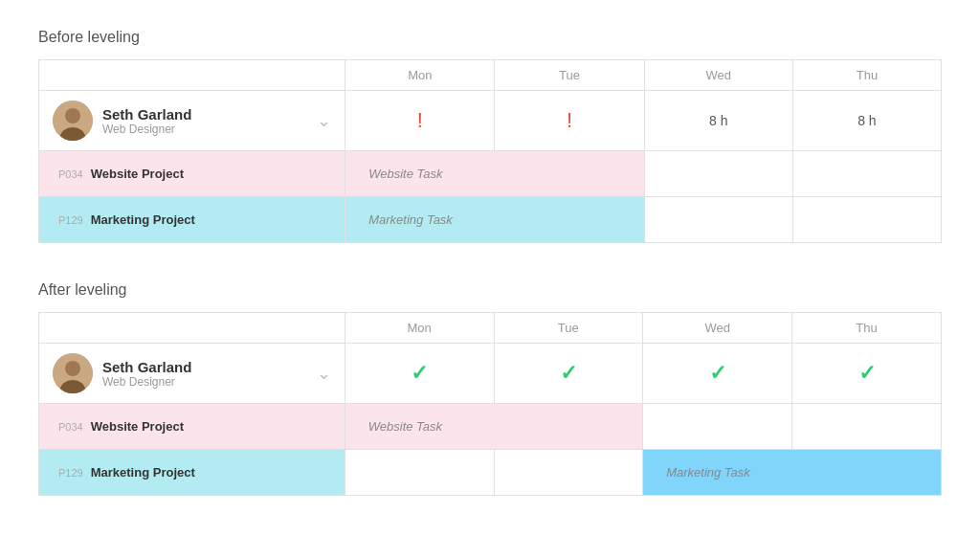  I want to click on header-thu-before: Thu, so click(867, 76).